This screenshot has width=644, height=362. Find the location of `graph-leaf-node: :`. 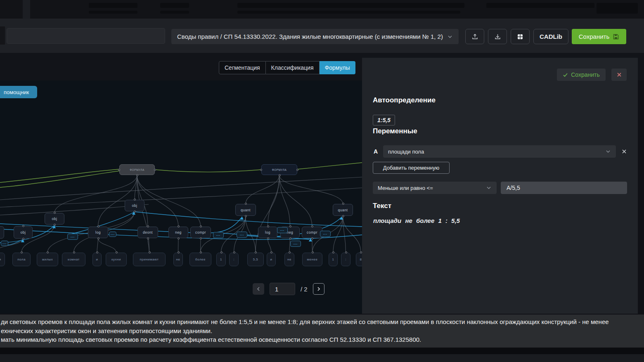

graph-leaf-node: : is located at coordinates (346, 259).